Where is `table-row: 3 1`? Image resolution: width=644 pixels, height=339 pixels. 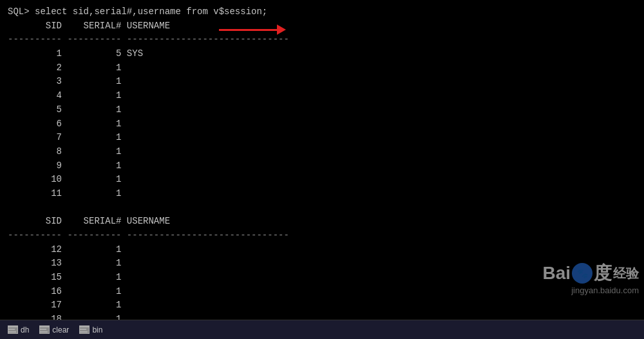 table-row: 3 1 is located at coordinates (322, 82).